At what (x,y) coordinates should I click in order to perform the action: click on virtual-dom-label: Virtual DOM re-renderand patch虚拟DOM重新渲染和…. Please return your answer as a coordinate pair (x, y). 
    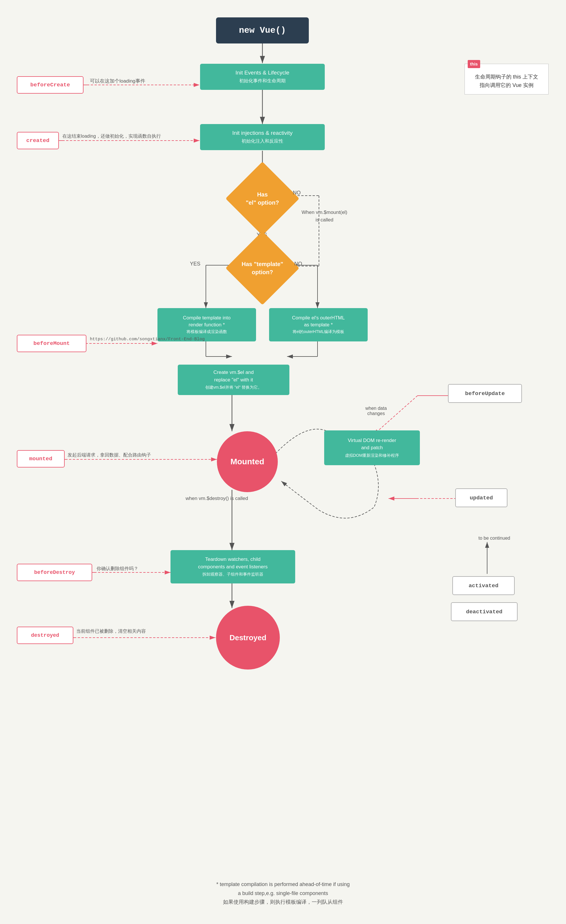
    Looking at the image, I should click on (372, 448).